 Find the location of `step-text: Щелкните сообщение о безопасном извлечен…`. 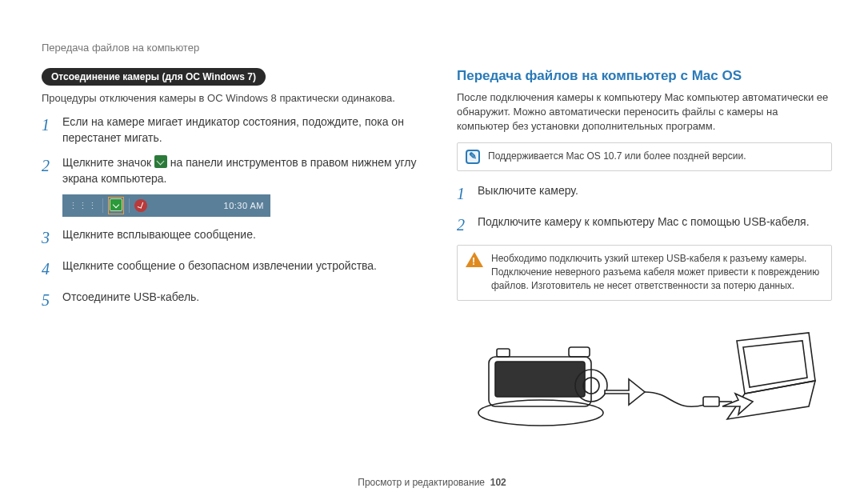

step-text: Щелкните сообщение о безопасном извлечен… is located at coordinates (240, 266).